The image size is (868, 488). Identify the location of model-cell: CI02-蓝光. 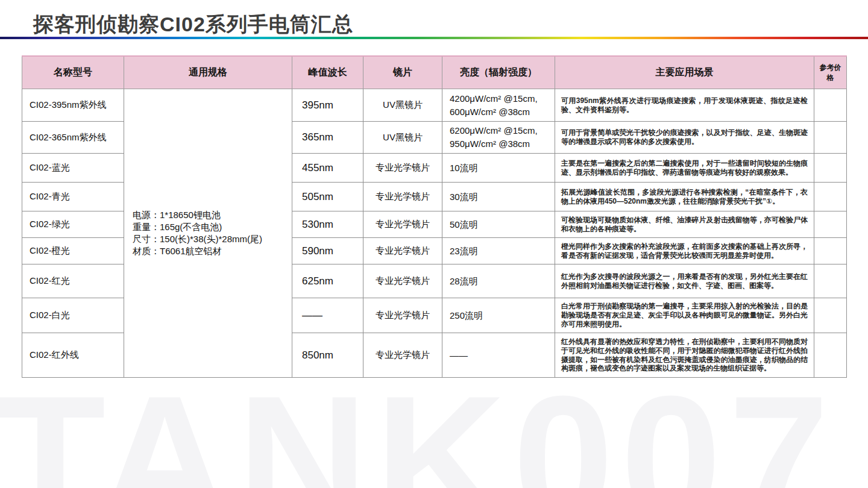
(74, 168).